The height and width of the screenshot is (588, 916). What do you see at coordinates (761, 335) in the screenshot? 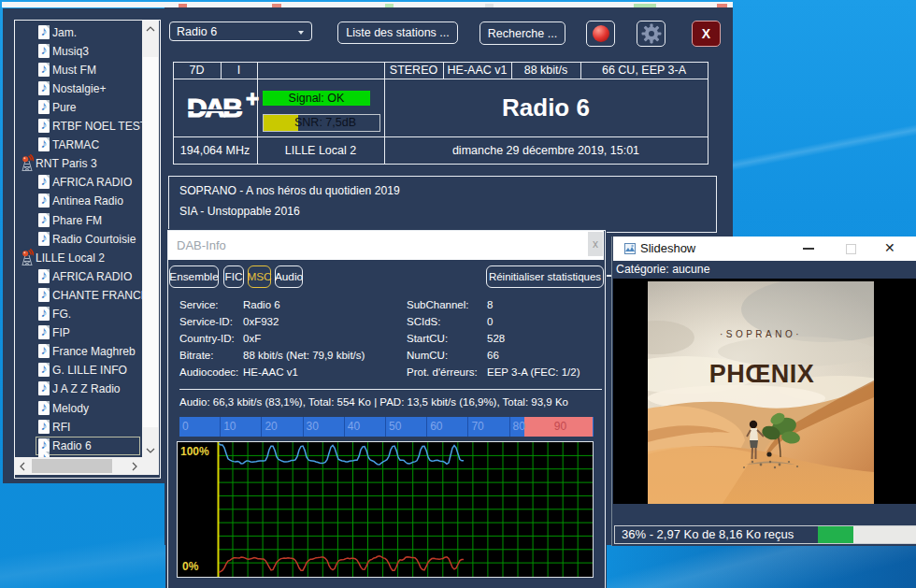
I see `svg-text: ·SOPRANO·` at bounding box center [761, 335].